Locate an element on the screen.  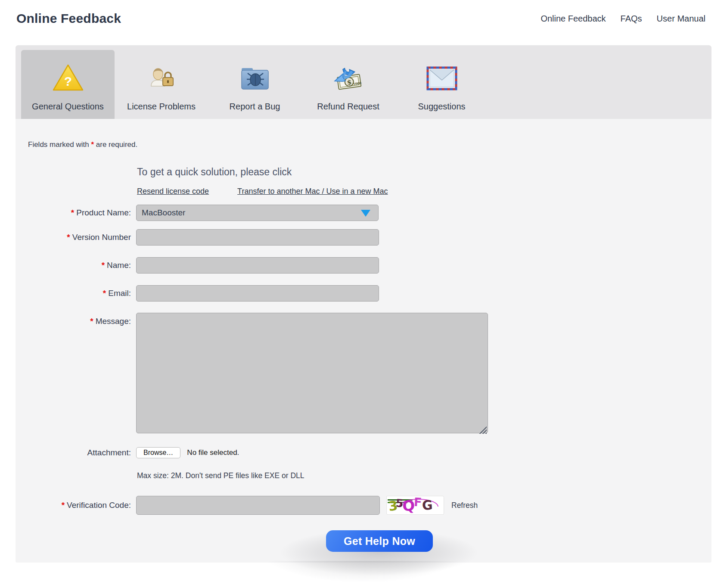
verification-input is located at coordinates (258, 505).